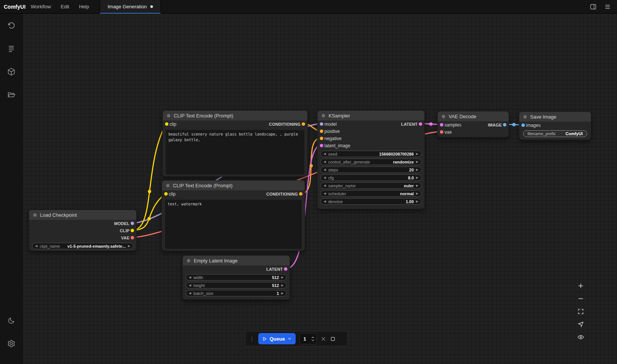  What do you see at coordinates (371, 170) in the screenshot?
I see `widget-steps: ◀ steps 20 ▶` at bounding box center [371, 170].